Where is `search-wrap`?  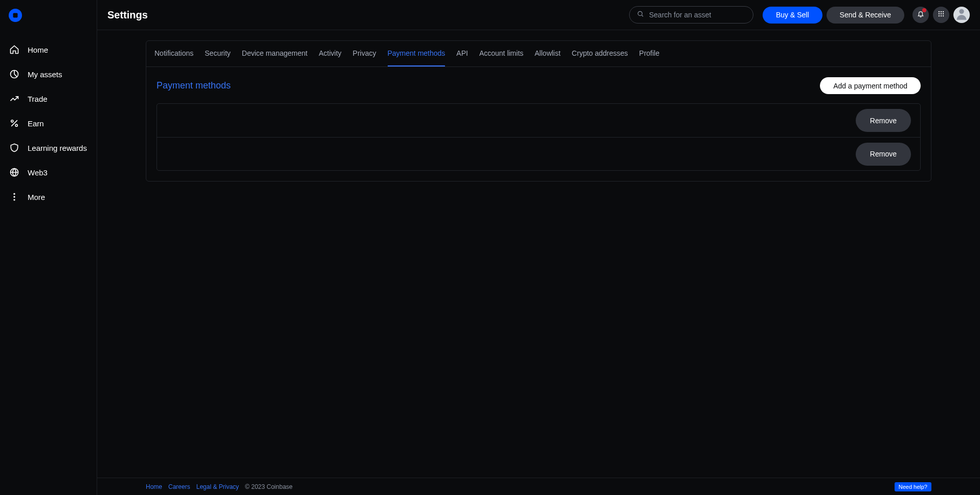
search-wrap is located at coordinates (692, 15).